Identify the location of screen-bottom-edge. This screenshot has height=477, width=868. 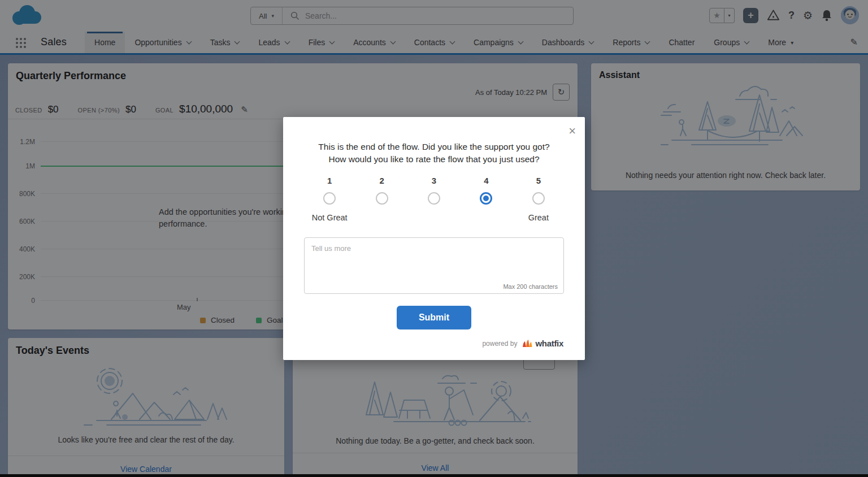
(434, 476).